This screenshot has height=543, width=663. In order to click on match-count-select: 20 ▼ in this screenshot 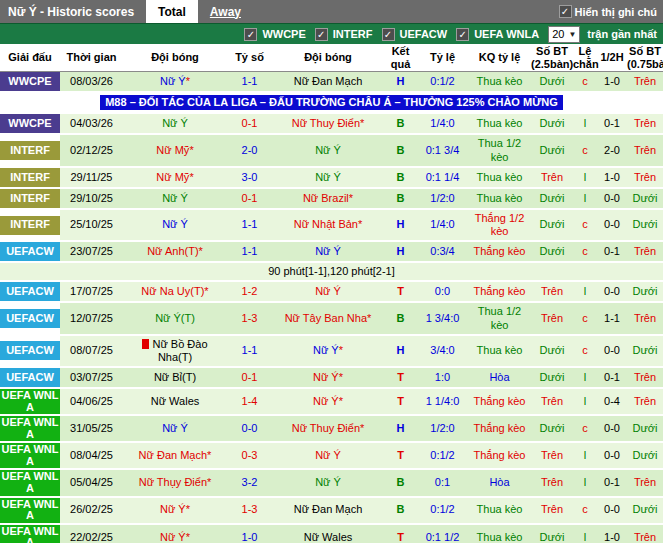, I will do `click(564, 34)`.